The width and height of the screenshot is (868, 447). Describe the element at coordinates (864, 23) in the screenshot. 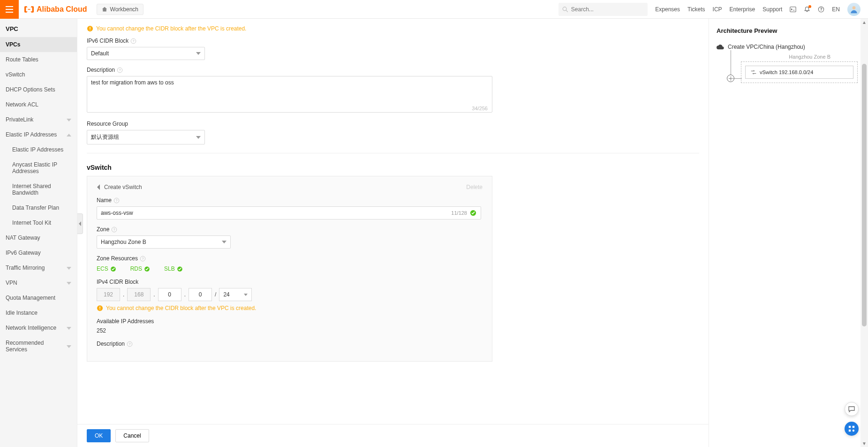

I see `scroll-up-arrow: ▲` at that location.